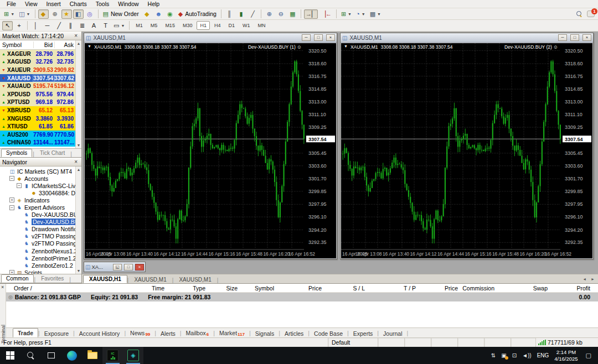 The image size is (598, 364). I want to click on text-tool-button: A, so click(94, 25).